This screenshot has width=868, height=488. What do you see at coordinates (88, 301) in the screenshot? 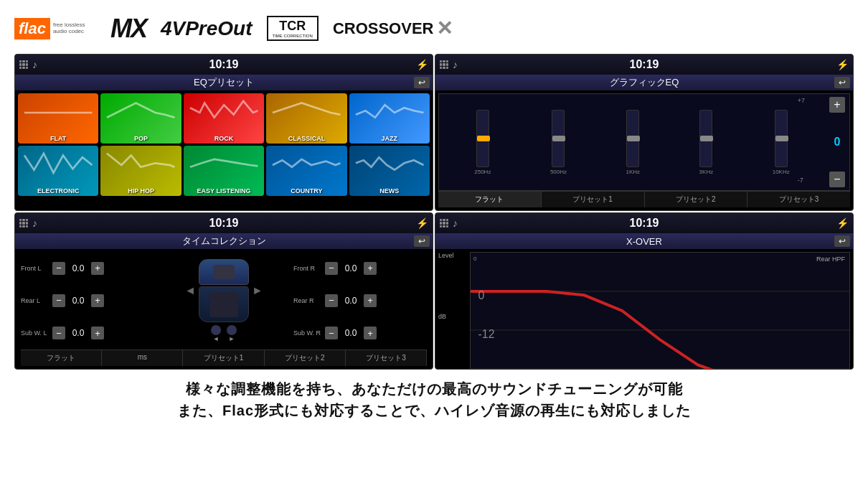
I see `tc-rear-l-row: Rear L − 0.0 +` at bounding box center [88, 301].